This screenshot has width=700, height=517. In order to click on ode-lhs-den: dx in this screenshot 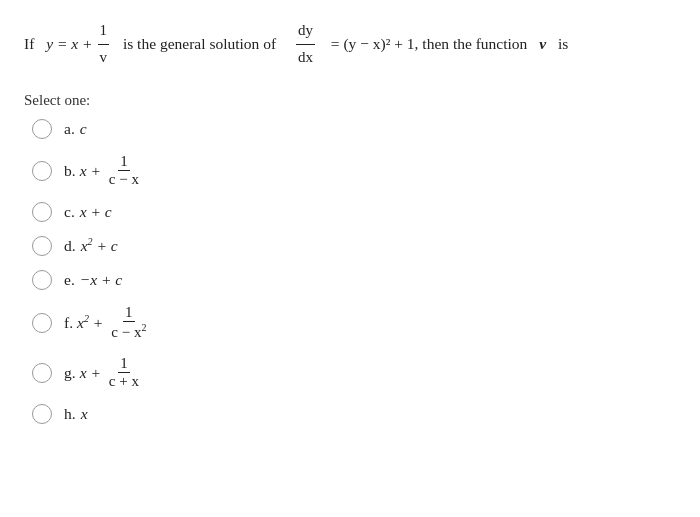, I will do `click(306, 58)`.